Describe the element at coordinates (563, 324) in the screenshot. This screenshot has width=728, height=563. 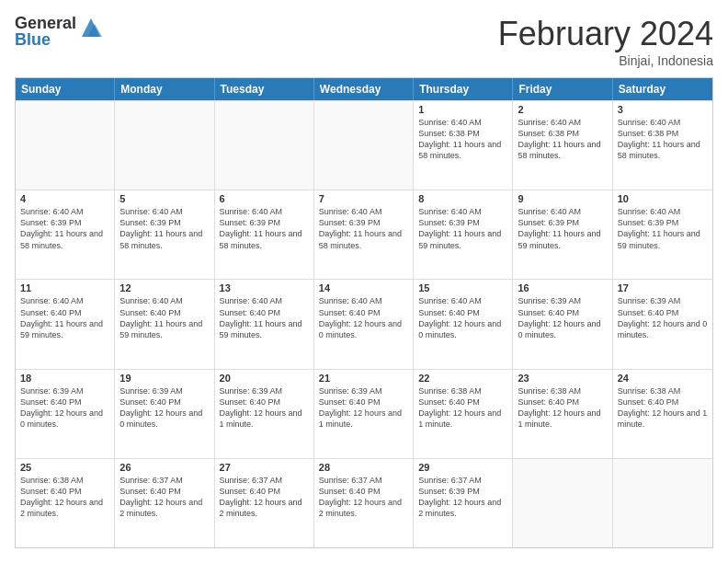
I see `calendar-cell: 16Sunrise: 6:39 AM Sunset: 6:40 PM Dayli…` at that location.